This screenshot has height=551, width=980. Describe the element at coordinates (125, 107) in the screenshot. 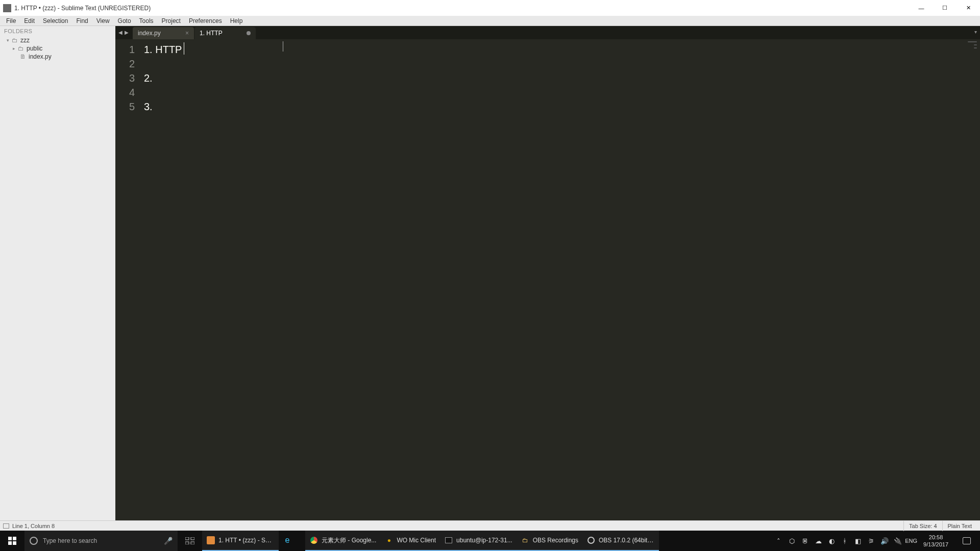

I see `line-number: 5` at that location.